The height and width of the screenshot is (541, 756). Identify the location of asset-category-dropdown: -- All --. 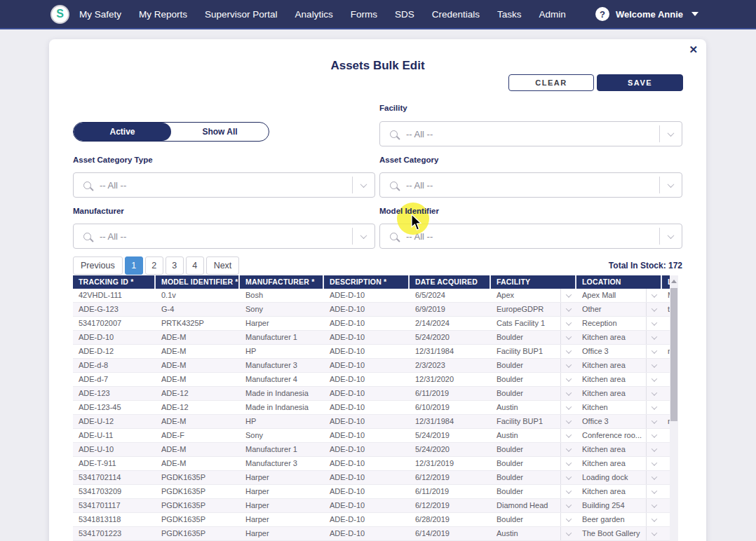
(531, 185).